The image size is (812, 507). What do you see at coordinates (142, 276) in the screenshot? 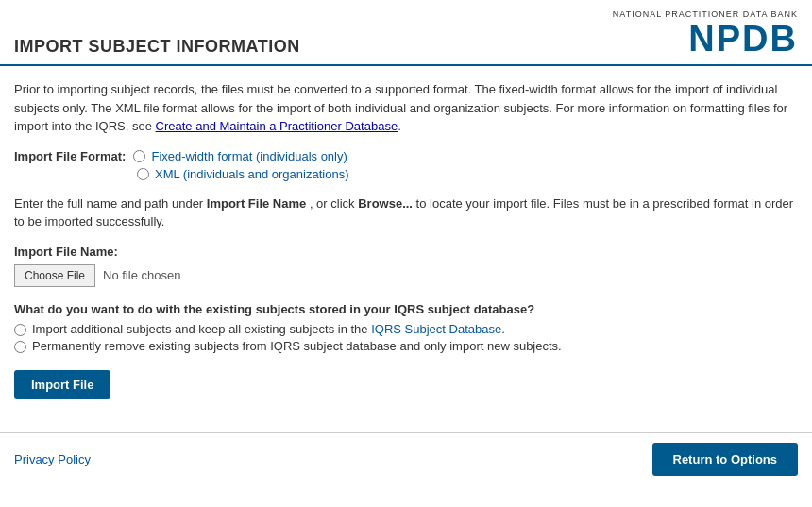
I see `no-file-text: No file chosen` at bounding box center [142, 276].